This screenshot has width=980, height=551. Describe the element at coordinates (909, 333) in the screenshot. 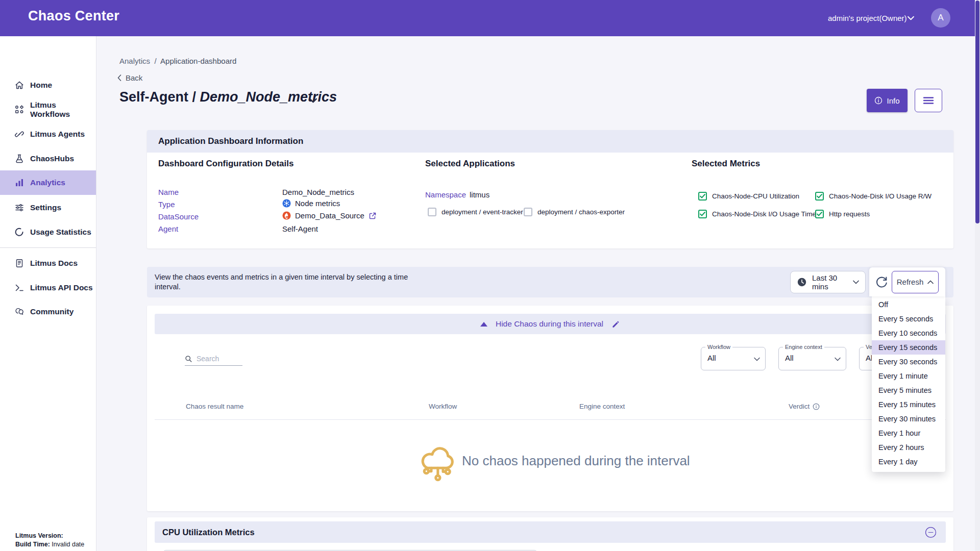

I see `menu-item-every-10-seconds: Every 10 seconds` at that location.